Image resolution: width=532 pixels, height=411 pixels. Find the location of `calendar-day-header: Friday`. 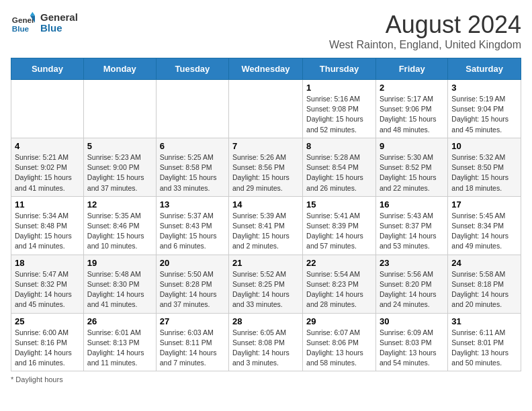

calendar-day-header: Friday is located at coordinates (411, 69).